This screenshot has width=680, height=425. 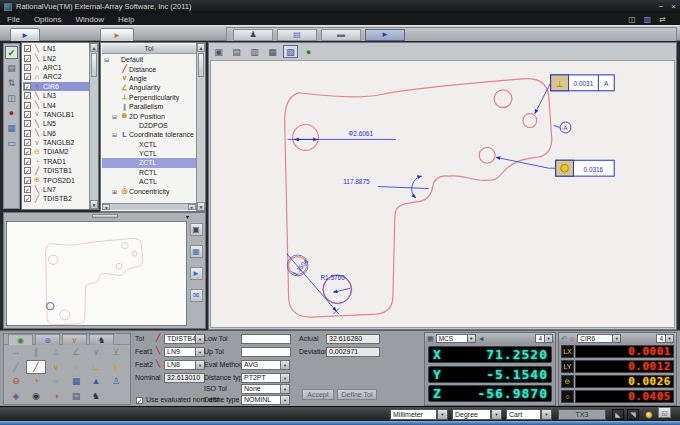 What do you see at coordinates (76, 352) in the screenshot?
I see `palette-icon: ∠` at bounding box center [76, 352].